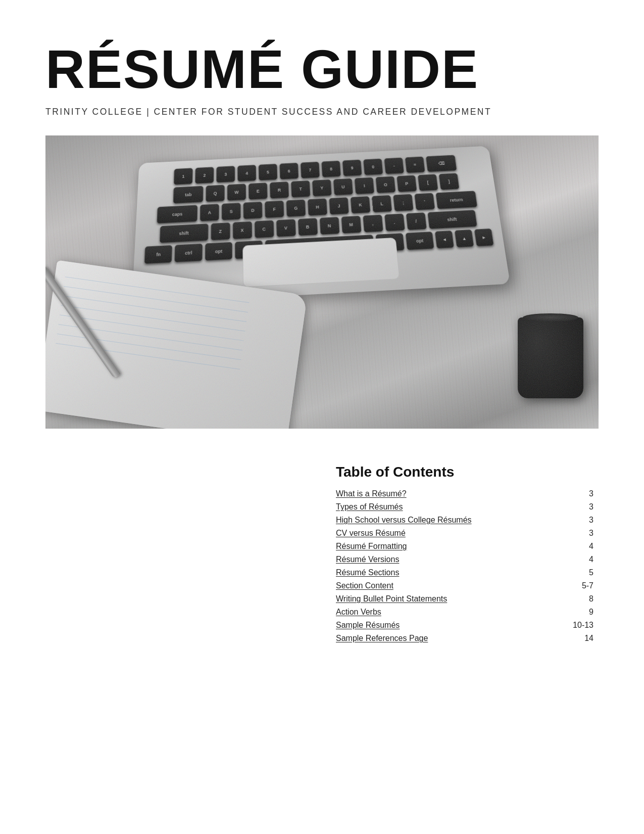  What do you see at coordinates (484, 238) in the screenshot?
I see `key-arrow-r: ►` at bounding box center [484, 238].